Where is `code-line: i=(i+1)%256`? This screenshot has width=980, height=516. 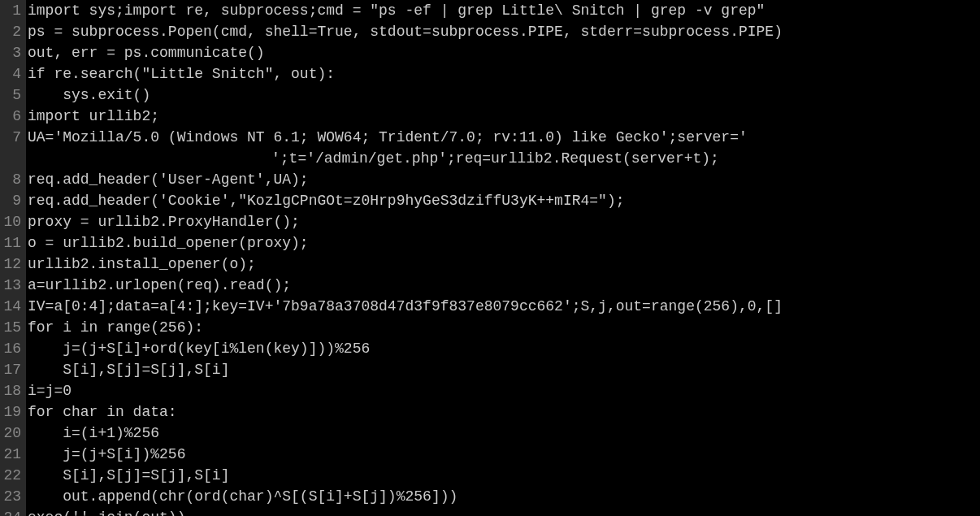
code-line: i=(i+1)%256 is located at coordinates (504, 433).